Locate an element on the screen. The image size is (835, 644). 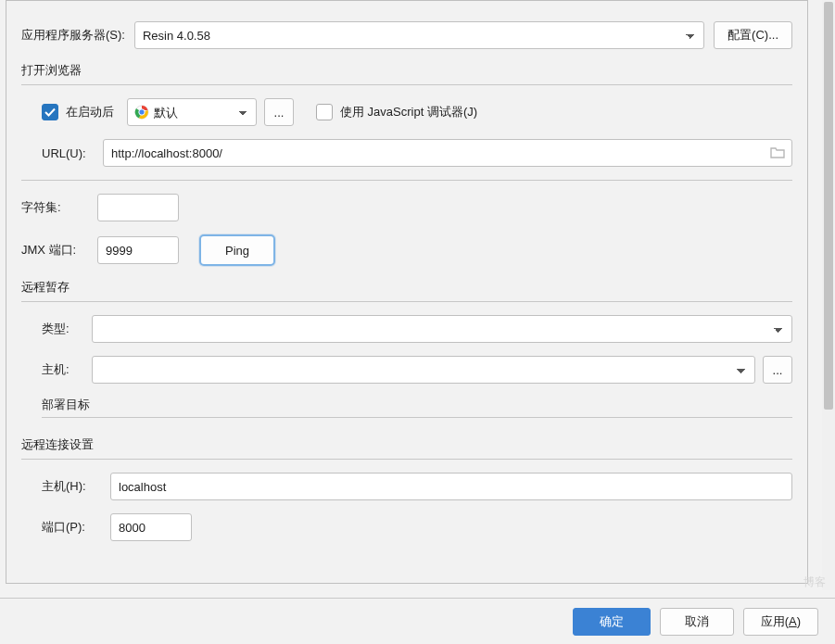
jmx-port-label: JMX 端口: is located at coordinates (55, 250).